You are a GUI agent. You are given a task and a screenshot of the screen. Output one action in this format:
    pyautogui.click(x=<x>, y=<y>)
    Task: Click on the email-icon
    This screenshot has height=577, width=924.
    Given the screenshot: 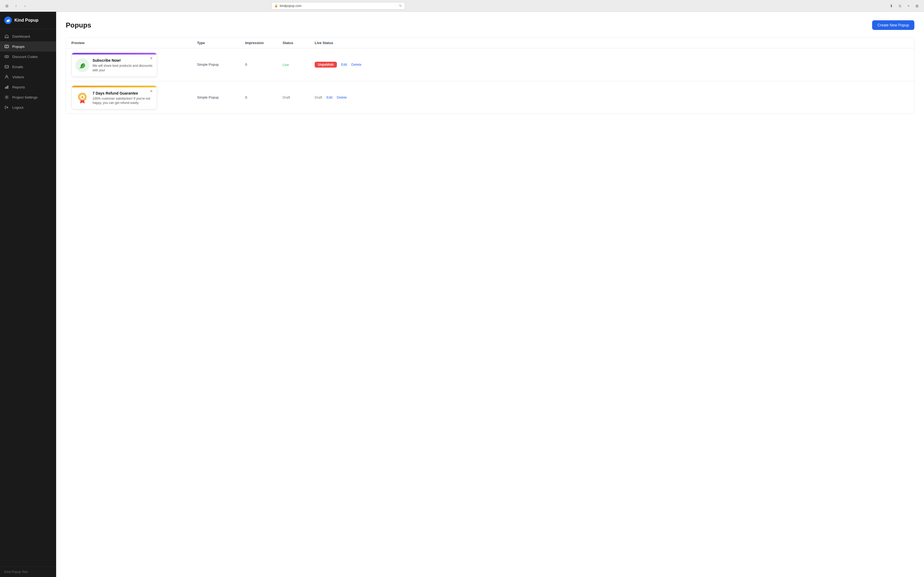 What is the action you would take?
    pyautogui.click(x=7, y=67)
    